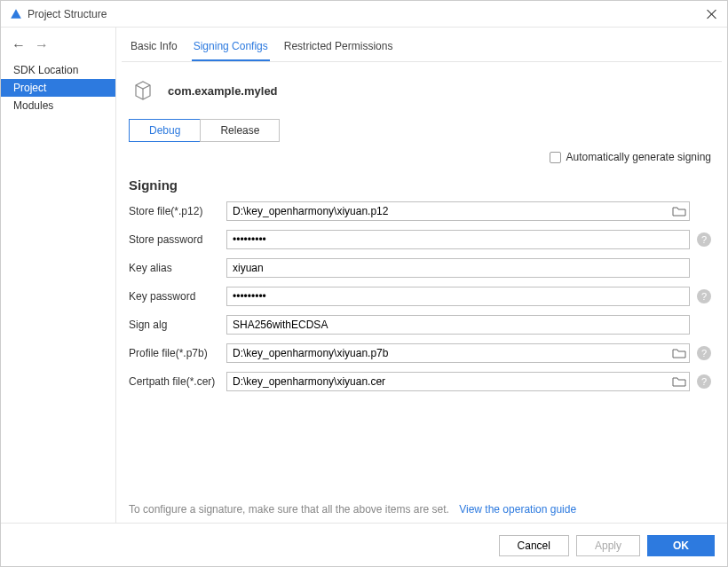  I want to click on tab-basic-info: Basic Info, so click(154, 51).